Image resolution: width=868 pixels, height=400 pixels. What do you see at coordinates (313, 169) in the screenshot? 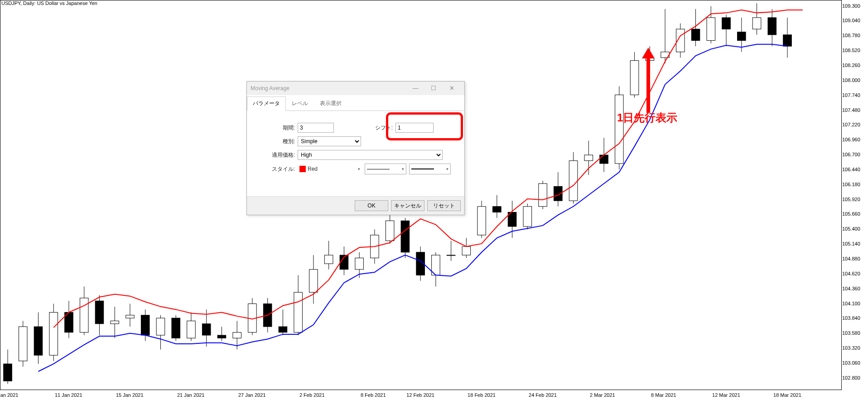
I see `color-name: Red` at bounding box center [313, 169].